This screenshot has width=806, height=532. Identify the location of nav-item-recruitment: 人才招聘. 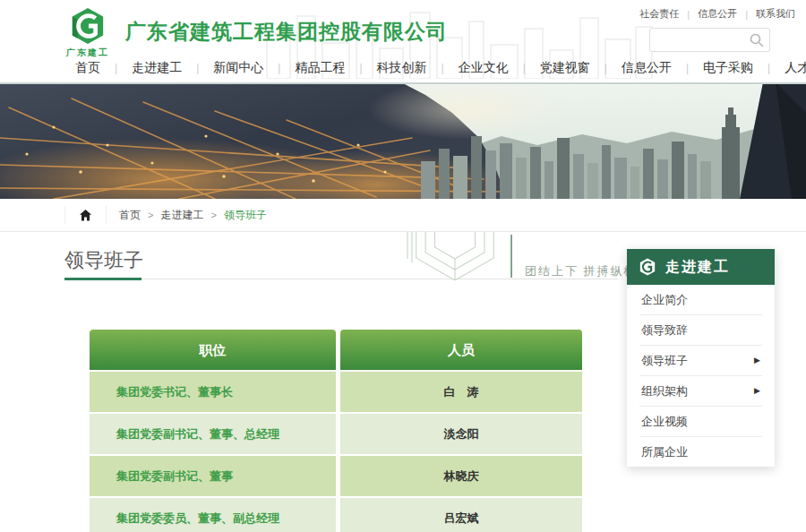
(795, 68).